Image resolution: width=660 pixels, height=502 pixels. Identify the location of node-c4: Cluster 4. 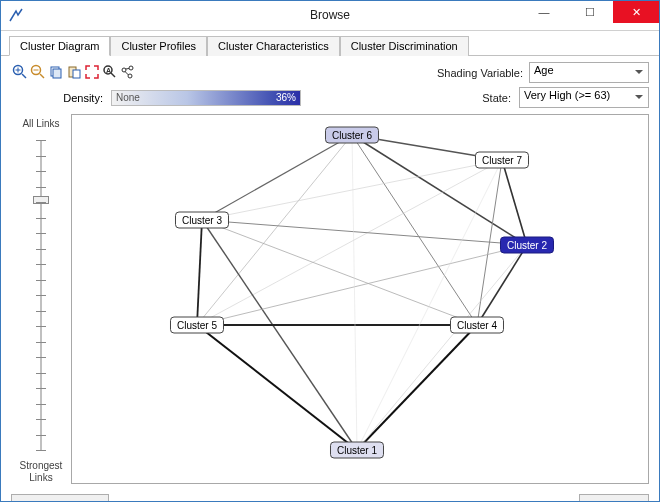
(477, 326).